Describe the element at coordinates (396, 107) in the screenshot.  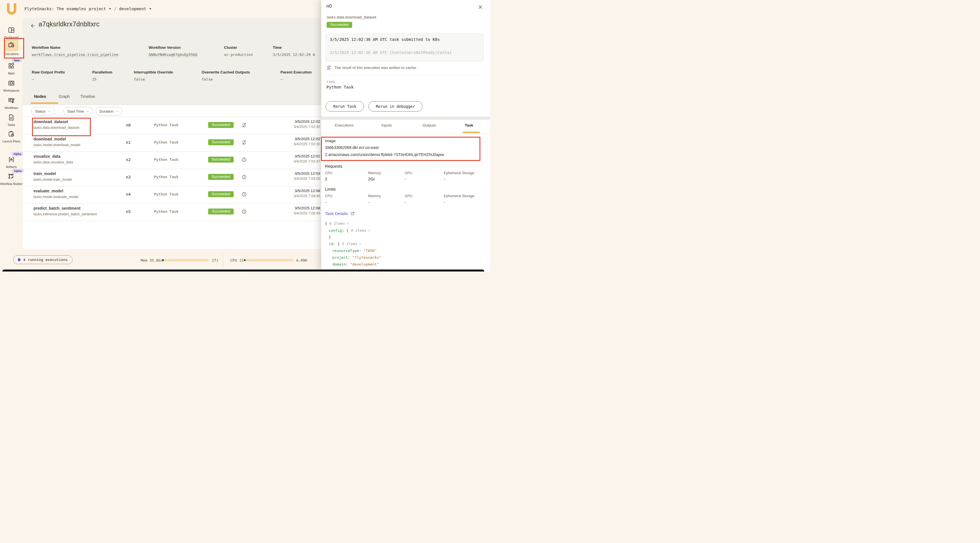
I see `rerun-in-debugger-button: Rerun in debugger` at that location.